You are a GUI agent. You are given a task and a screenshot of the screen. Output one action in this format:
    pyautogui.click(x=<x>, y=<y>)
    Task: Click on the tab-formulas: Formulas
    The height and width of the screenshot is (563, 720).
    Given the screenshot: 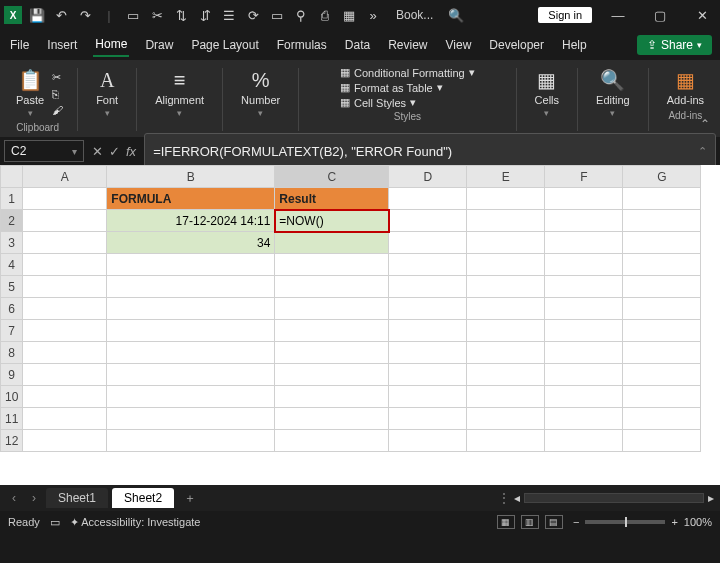 What is the action you would take?
    pyautogui.click(x=302, y=45)
    